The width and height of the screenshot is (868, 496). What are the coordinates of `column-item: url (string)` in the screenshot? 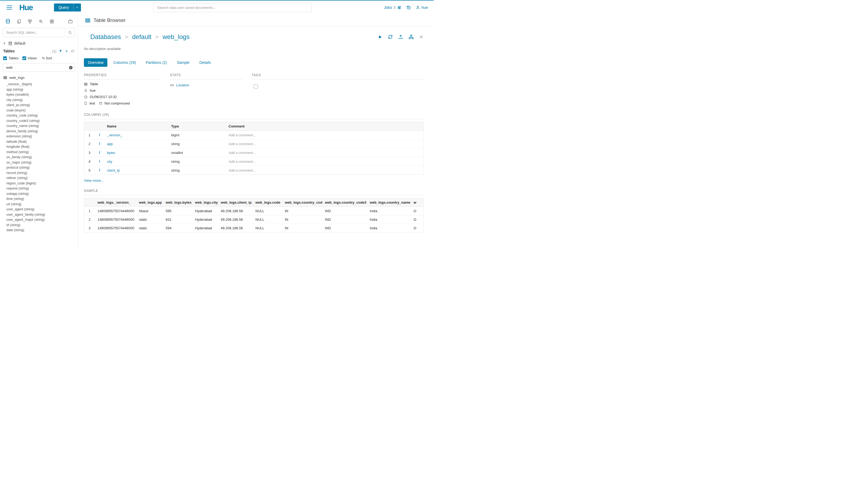 It's located at (39, 204).